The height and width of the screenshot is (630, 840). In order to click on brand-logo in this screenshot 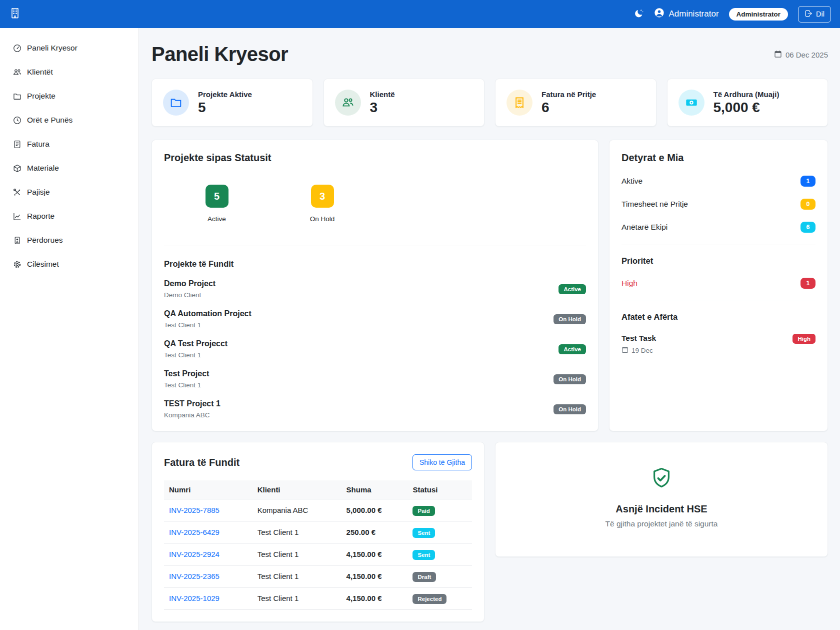, I will do `click(15, 14)`.